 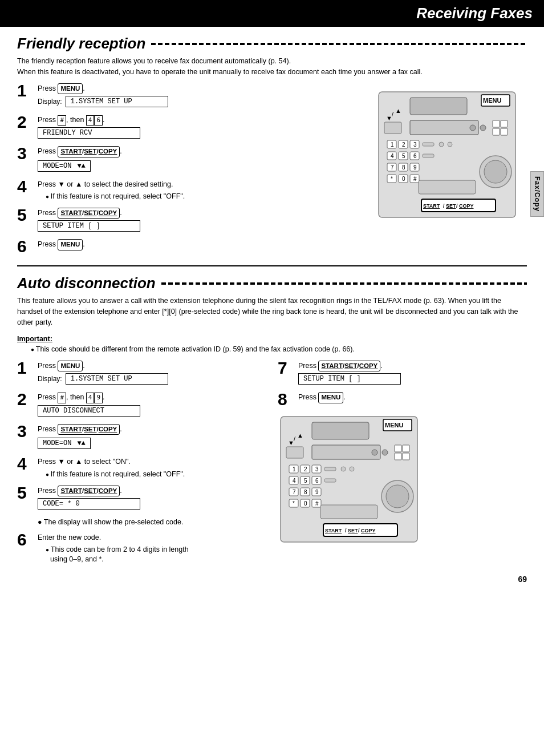 What do you see at coordinates (70, 244) in the screenshot?
I see `menu-key-fr6: MENU` at bounding box center [70, 244].